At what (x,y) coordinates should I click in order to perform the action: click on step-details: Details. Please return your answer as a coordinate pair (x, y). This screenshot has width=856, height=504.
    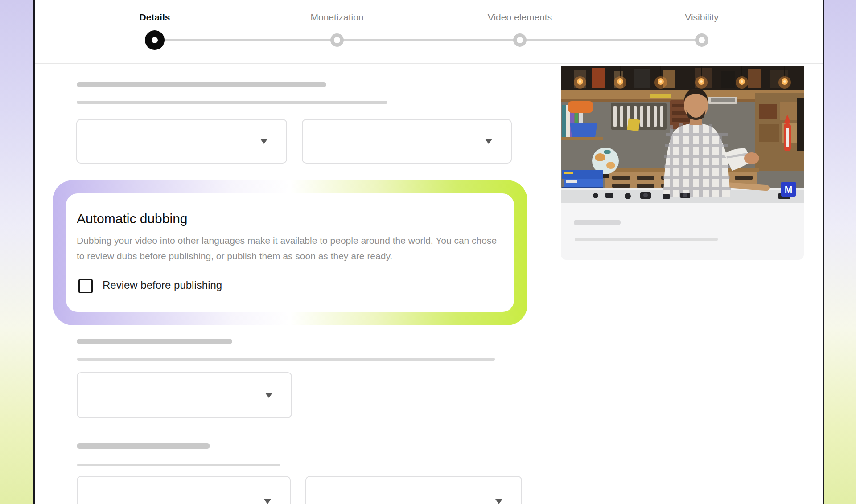
    Looking at the image, I should click on (155, 12).